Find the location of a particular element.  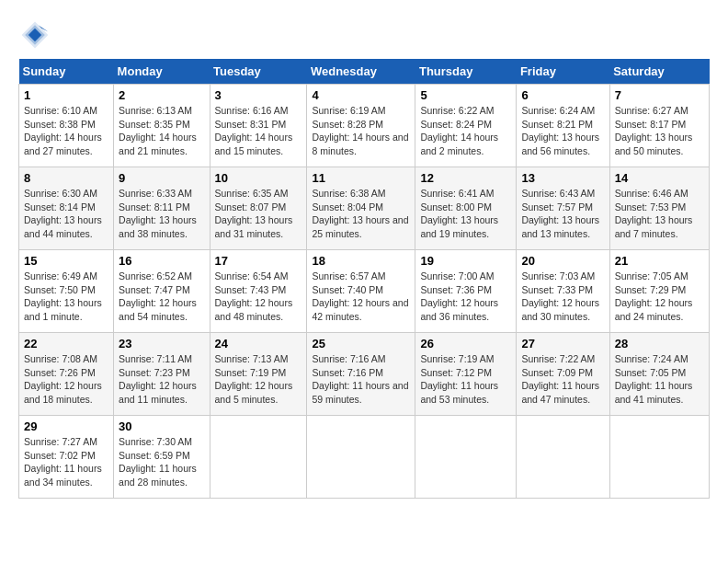

calendar-cell: 17Sunrise: 6:54 AMSunset: 7:43 PMDayligh… is located at coordinates (258, 292).